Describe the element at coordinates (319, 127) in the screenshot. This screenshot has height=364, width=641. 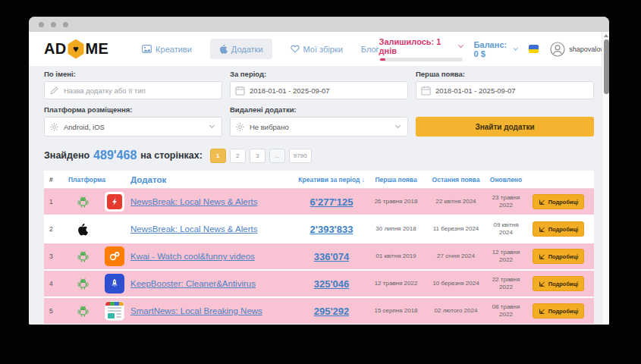
I see `deleted-apps-select: Не вибрано` at that location.